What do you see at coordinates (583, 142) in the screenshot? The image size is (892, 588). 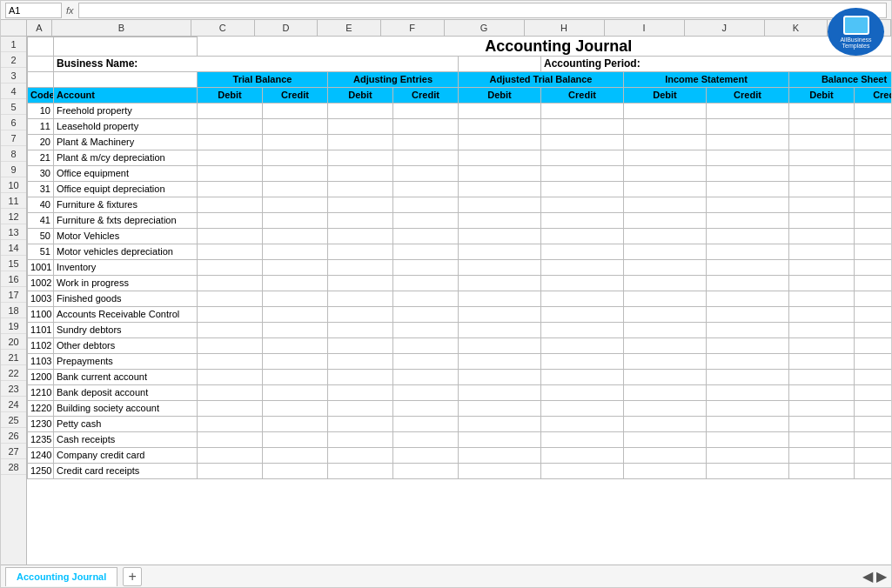 I see `cell-7h` at bounding box center [583, 142].